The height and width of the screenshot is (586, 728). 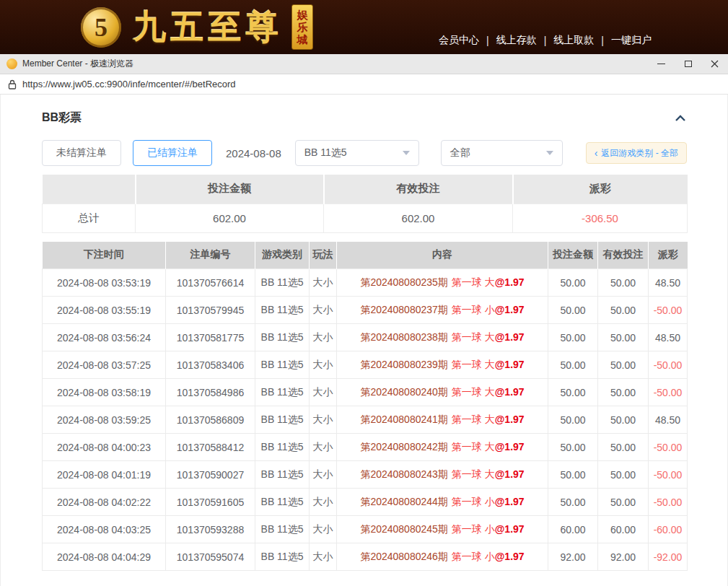 What do you see at coordinates (254, 153) in the screenshot?
I see `date-filter: 2024-08-08` at bounding box center [254, 153].